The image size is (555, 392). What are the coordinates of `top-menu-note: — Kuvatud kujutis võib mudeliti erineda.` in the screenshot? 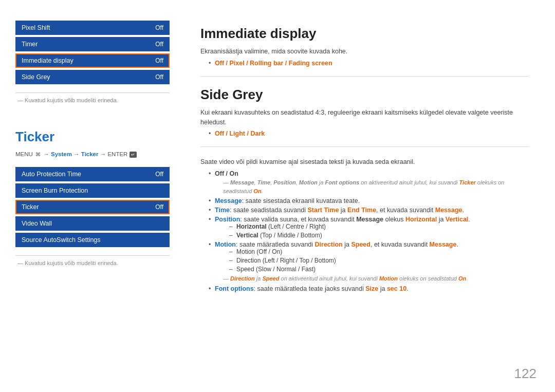 It's located at (92, 98).